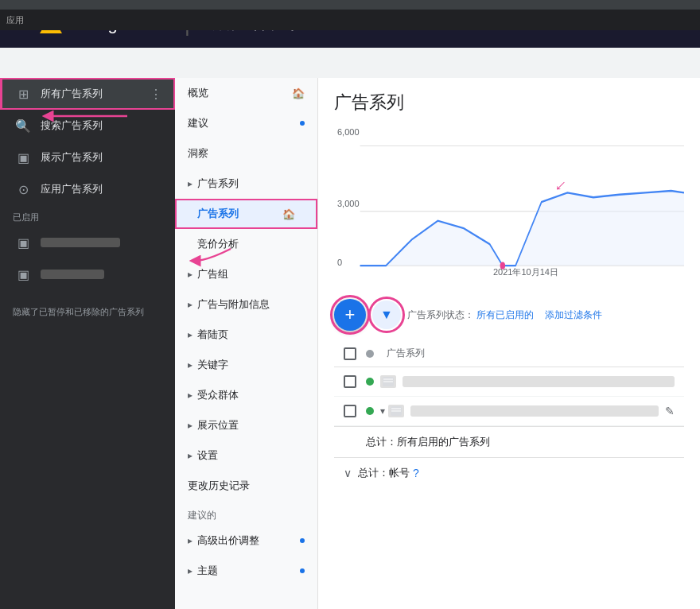 This screenshot has height=609, width=700. I want to click on enabled-section-label: 已启用, so click(88, 216).